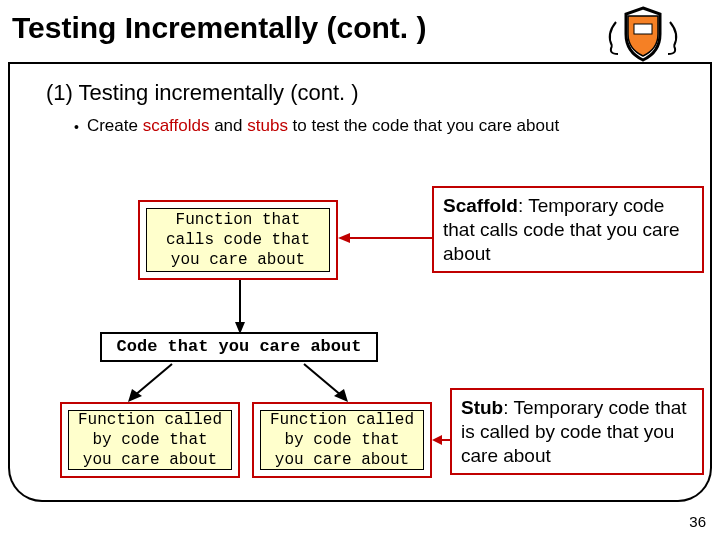 The height and width of the screenshot is (540, 720). I want to click on arrow-code-to-called2, so click(326, 384).